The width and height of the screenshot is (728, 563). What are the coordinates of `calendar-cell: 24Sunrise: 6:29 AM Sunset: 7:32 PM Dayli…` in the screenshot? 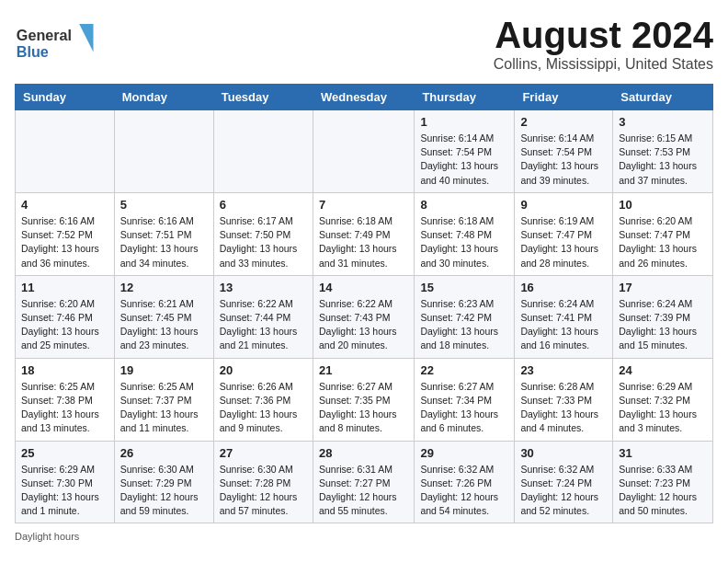 It's located at (664, 399).